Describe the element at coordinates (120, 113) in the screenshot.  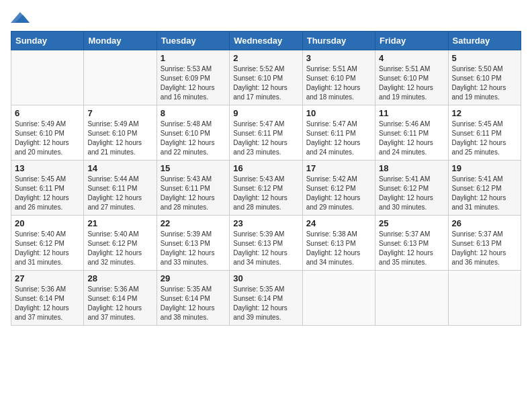
I see `day-number: 7` at that location.